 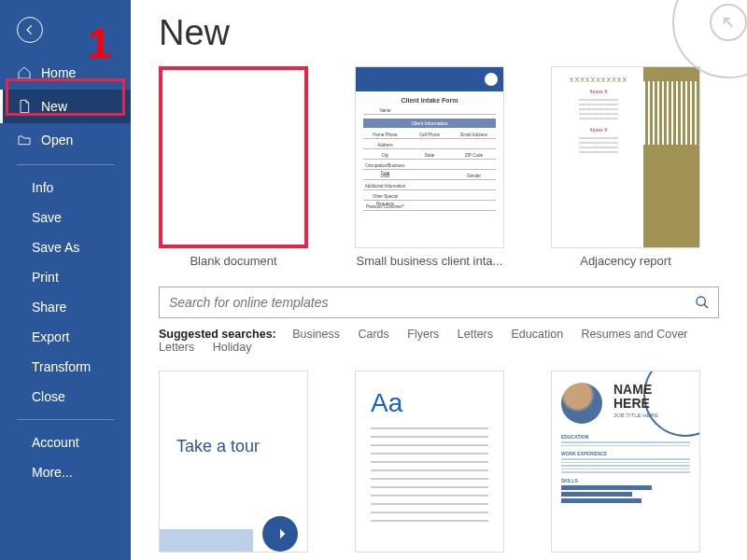 What do you see at coordinates (280, 534) in the screenshot?
I see `arrow-right-icon` at bounding box center [280, 534].